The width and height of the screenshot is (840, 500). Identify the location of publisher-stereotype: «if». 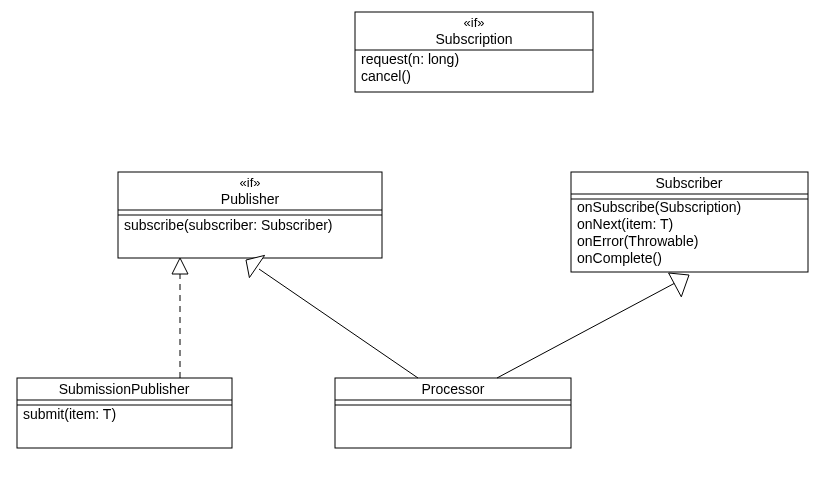
(250, 182).